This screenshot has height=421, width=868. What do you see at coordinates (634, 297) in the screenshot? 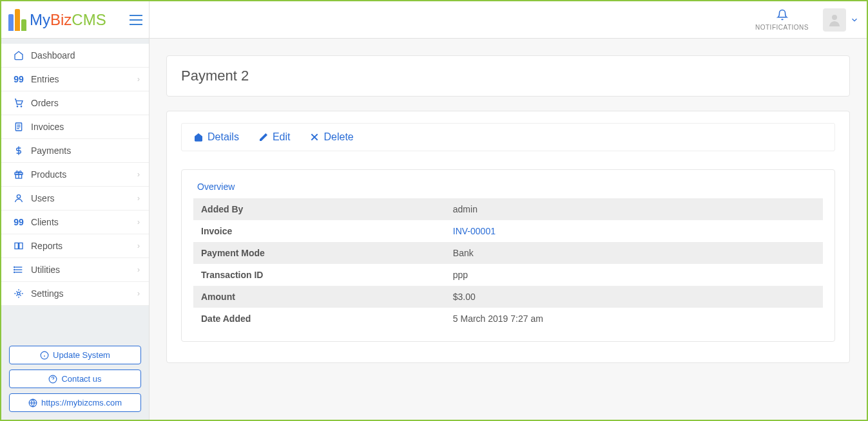
I see `row-value: $3.00` at bounding box center [634, 297].